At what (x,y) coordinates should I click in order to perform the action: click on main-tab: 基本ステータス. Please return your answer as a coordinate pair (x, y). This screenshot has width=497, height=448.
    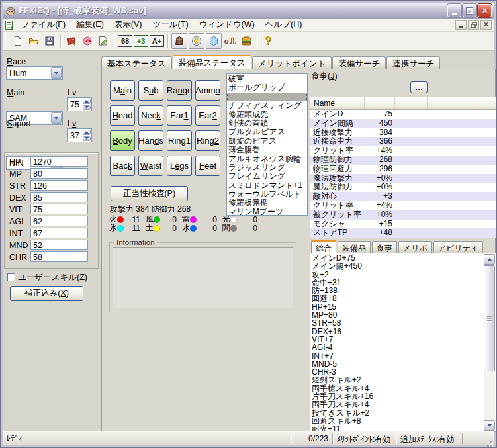
    Looking at the image, I should click on (136, 62).